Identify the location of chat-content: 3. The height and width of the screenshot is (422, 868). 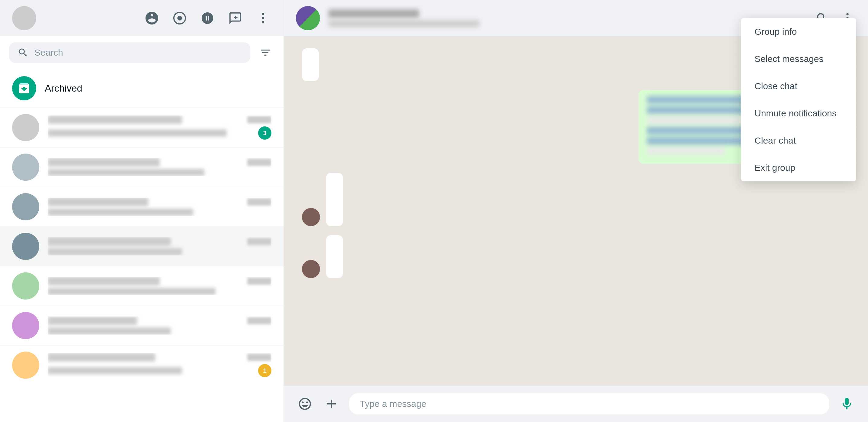
(160, 128).